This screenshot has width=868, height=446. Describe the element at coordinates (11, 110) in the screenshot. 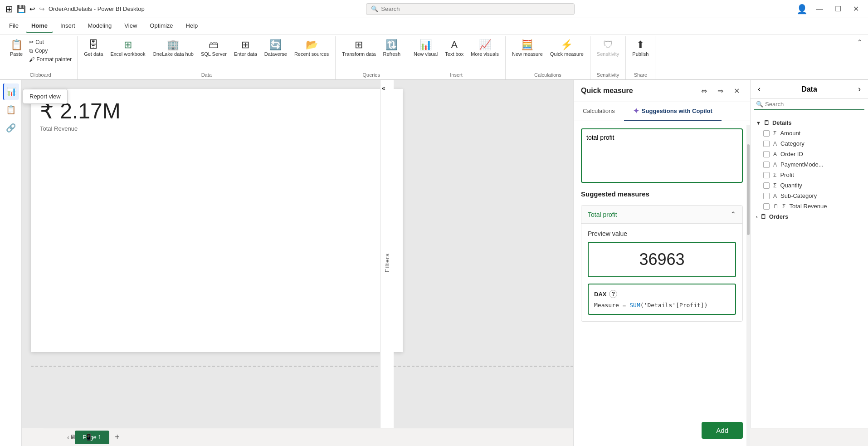

I see `sidebar-item-table-view: 📋` at that location.